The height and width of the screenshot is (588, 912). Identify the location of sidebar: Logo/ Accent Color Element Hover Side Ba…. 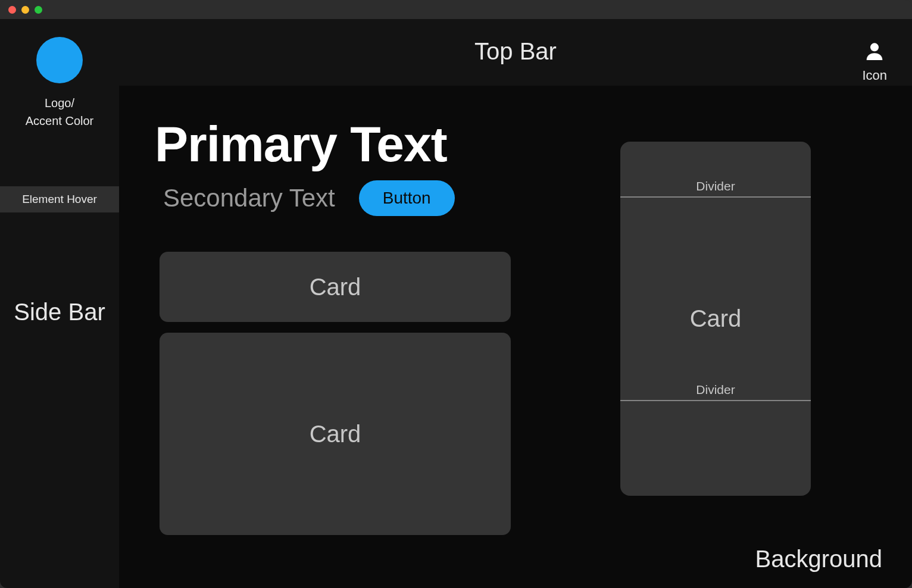
(60, 304).